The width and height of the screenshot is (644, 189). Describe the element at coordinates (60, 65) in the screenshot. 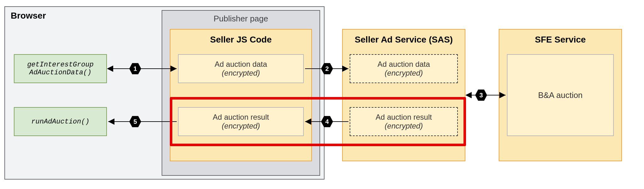

I see `api-getinterestgroup-line1: getInterestGroup` at that location.